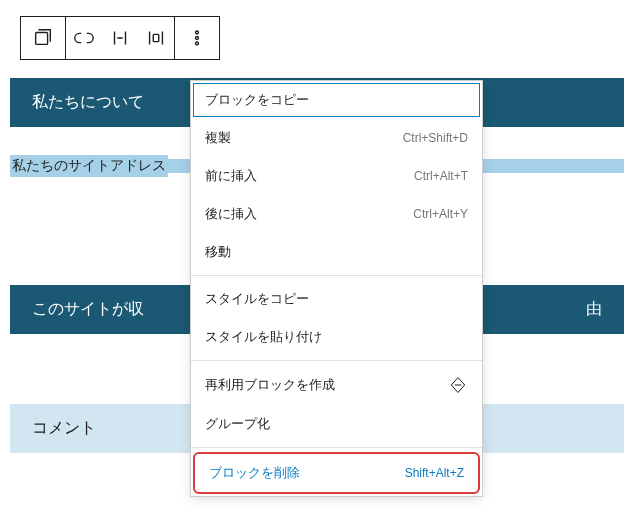  I want to click on menu-create-reusable-label: 再利用ブロックを作成, so click(270, 385).